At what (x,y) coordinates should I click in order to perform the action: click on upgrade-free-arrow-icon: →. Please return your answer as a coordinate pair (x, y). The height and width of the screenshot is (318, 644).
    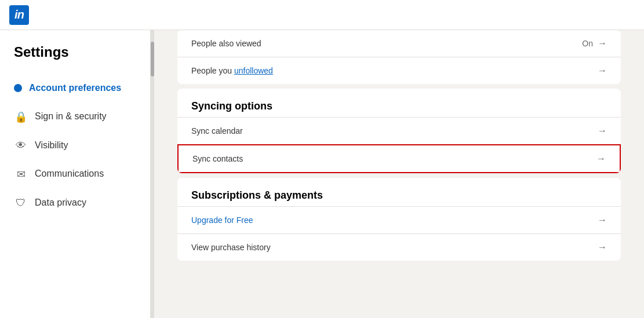
    Looking at the image, I should click on (602, 220).